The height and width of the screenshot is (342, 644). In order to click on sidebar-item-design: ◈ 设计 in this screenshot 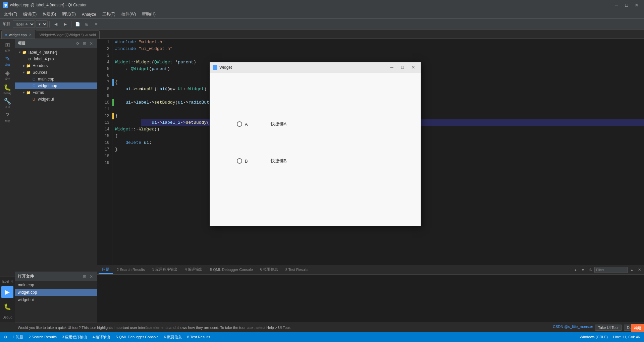, I will do `click(7, 75)`.